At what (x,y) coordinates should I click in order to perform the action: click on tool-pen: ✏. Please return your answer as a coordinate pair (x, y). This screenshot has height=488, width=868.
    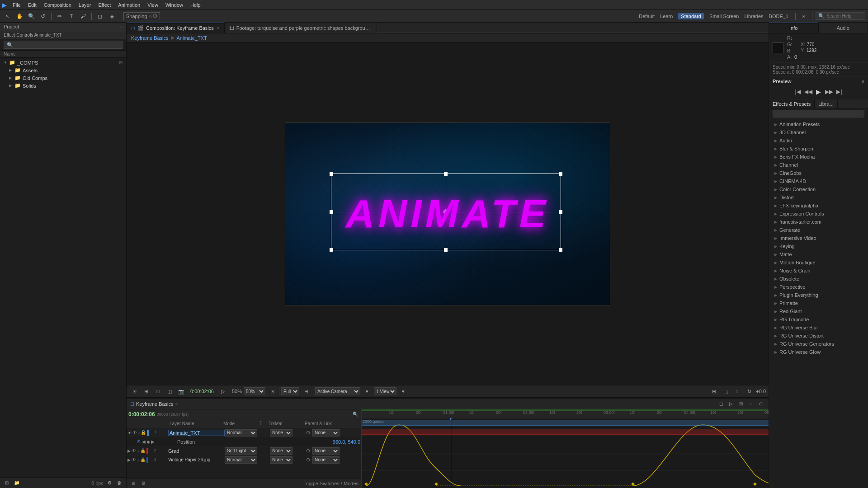
    Looking at the image, I should click on (60, 16).